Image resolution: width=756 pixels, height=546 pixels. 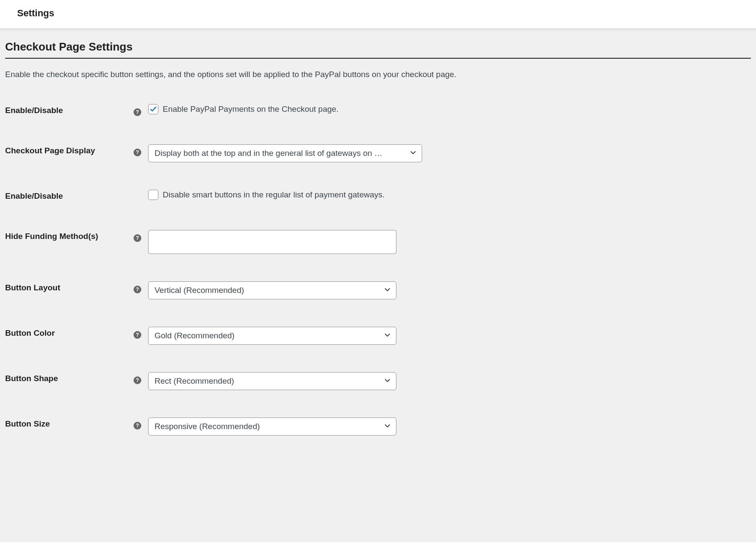 I want to click on disable-smart-buttons-field: Disable smart buttons in the regular lis…, so click(x=266, y=195).